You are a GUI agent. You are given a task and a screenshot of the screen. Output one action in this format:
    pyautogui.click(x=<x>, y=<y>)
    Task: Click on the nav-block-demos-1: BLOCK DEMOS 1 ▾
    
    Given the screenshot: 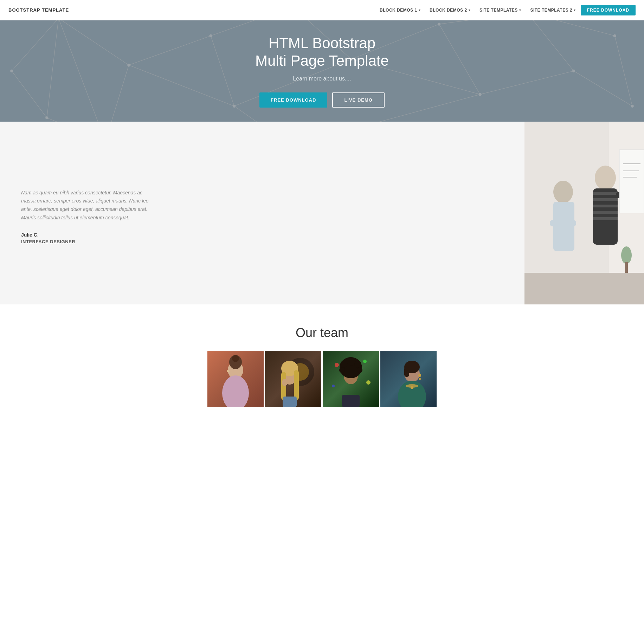 What is the action you would take?
    pyautogui.click(x=400, y=10)
    